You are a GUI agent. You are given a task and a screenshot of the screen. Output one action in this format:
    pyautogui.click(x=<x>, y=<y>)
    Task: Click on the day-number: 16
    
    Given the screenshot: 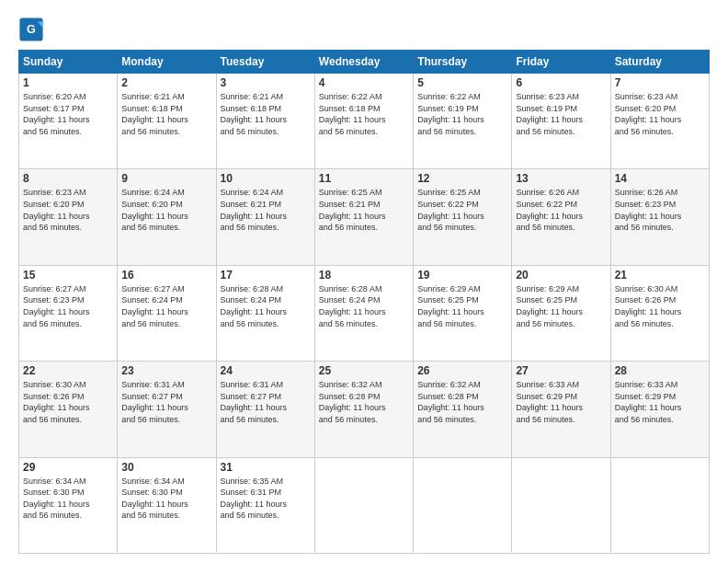 What is the action you would take?
    pyautogui.click(x=166, y=275)
    